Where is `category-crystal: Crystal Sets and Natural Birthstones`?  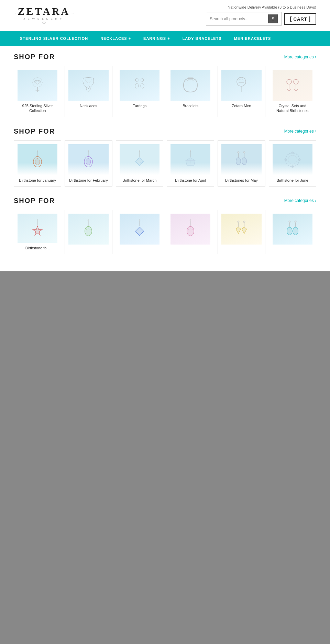
category-crystal: Crystal Sets and Natural Birthstones is located at coordinates (293, 91).